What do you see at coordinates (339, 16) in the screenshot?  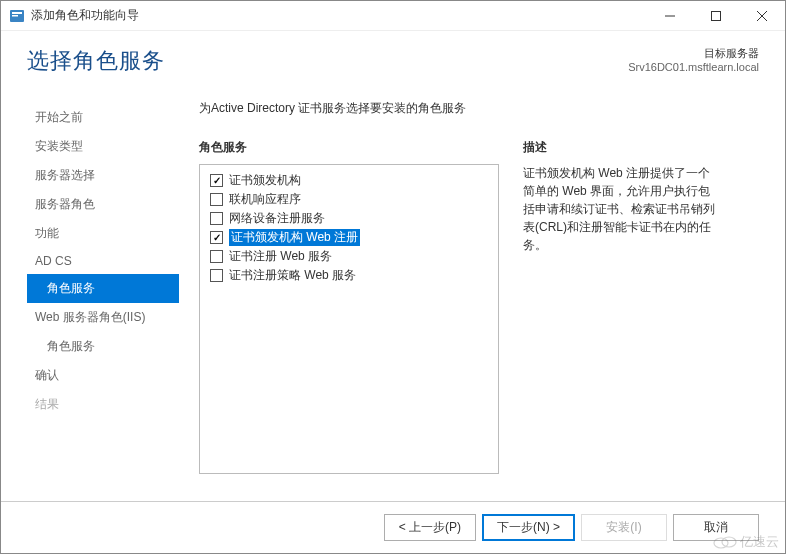 I see `window-title: 添加角色和功能向导` at bounding box center [339, 16].